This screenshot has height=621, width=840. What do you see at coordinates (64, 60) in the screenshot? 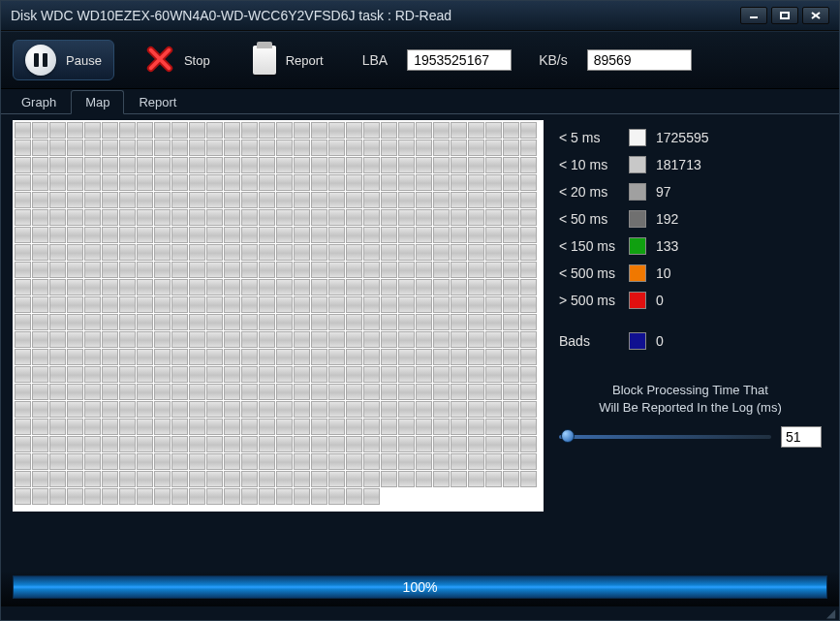
I see `pause-button: Pause` at bounding box center [64, 60].